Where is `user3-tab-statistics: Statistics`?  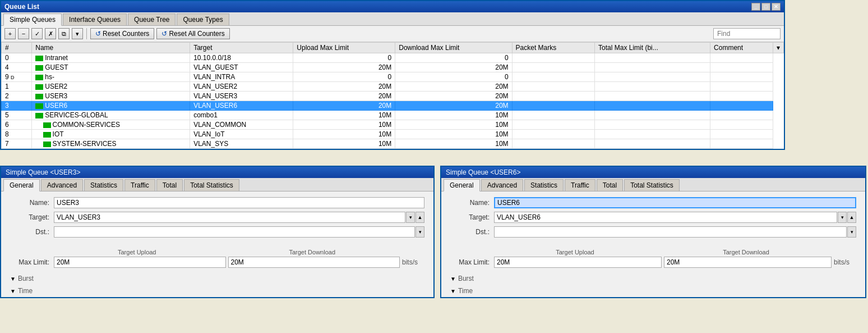 user3-tab-statistics: Statistics is located at coordinates (104, 185).